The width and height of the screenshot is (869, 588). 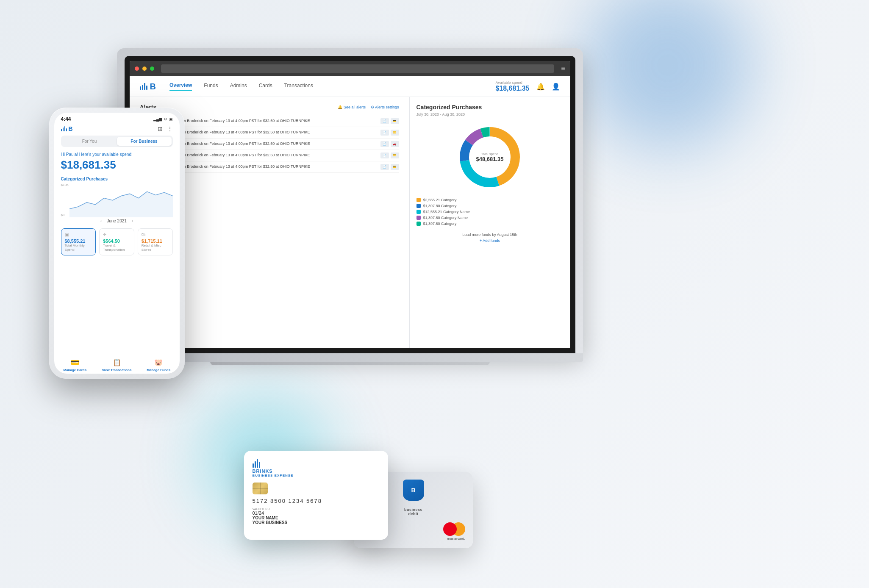 I want to click on manage-cards-icon: 💳, so click(x=75, y=363).